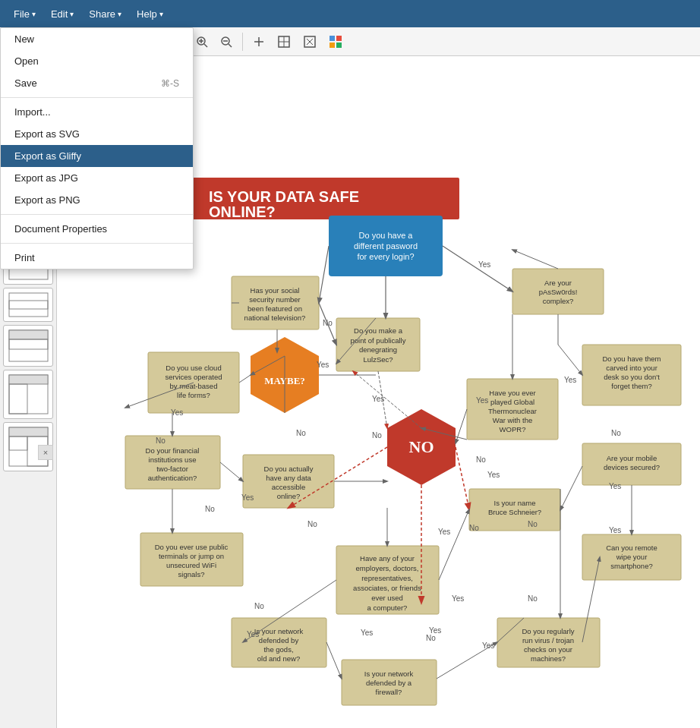  Describe the element at coordinates (202, 42) in the screenshot. I see `zoom-in-btn` at that location.